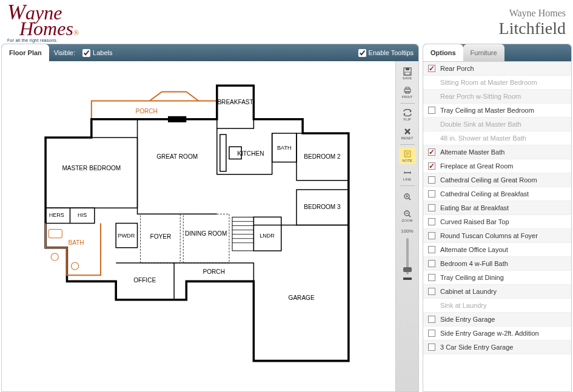 This screenshot has width=573, height=392. I want to click on option-row: Eating Bar at Breakfast, so click(497, 208).